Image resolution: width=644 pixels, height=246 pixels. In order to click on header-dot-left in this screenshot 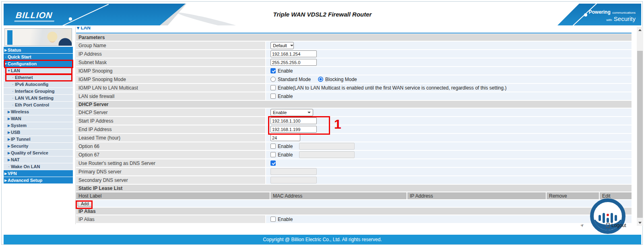, I will do `click(70, 19)`.